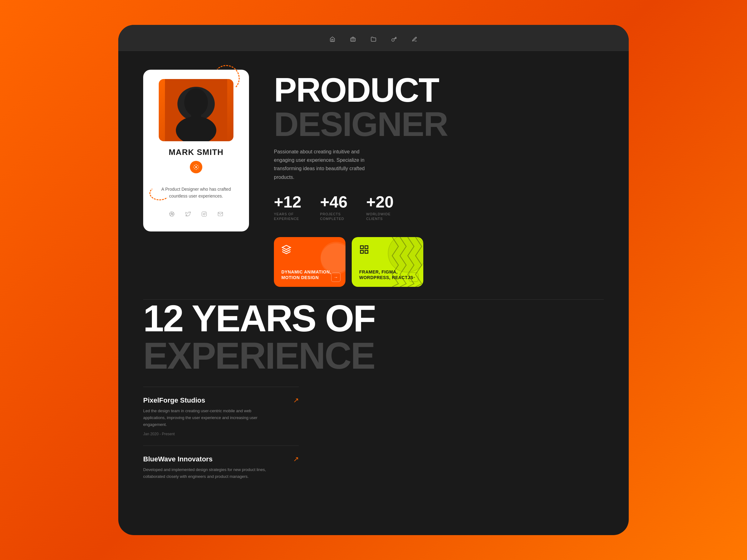 The width and height of the screenshot is (747, 560). What do you see at coordinates (205, 418) in the screenshot?
I see `exp-desc-pixelforge: Led the design team in creating user-cen…` at bounding box center [205, 418].